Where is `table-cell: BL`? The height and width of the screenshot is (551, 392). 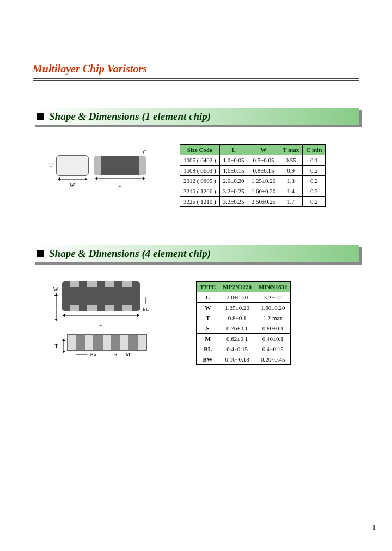
table-cell: BL is located at coordinates (208, 350).